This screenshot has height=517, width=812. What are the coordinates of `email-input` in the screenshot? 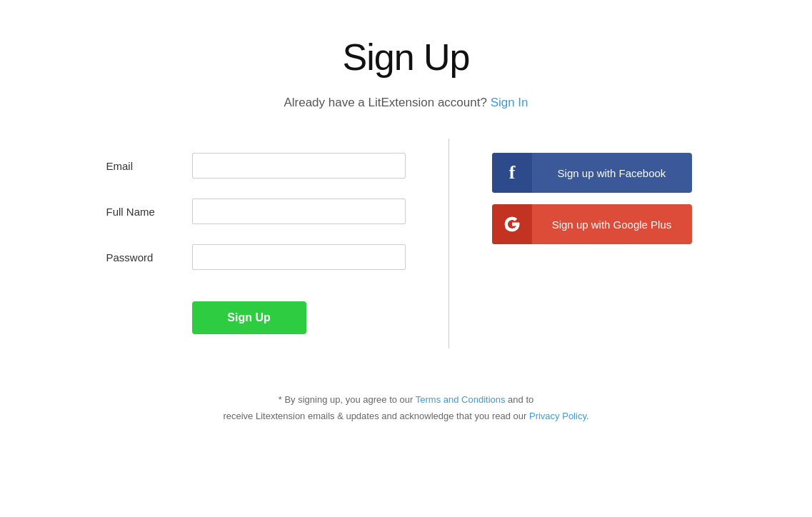 It's located at (299, 166).